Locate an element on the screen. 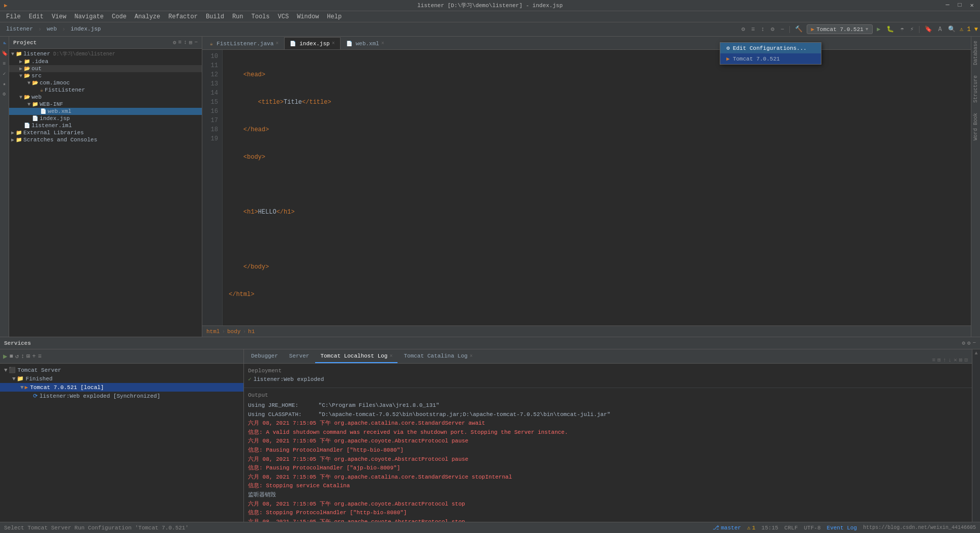 The image size is (980, 533). project-expand-btn: ⊞ is located at coordinates (191, 43).